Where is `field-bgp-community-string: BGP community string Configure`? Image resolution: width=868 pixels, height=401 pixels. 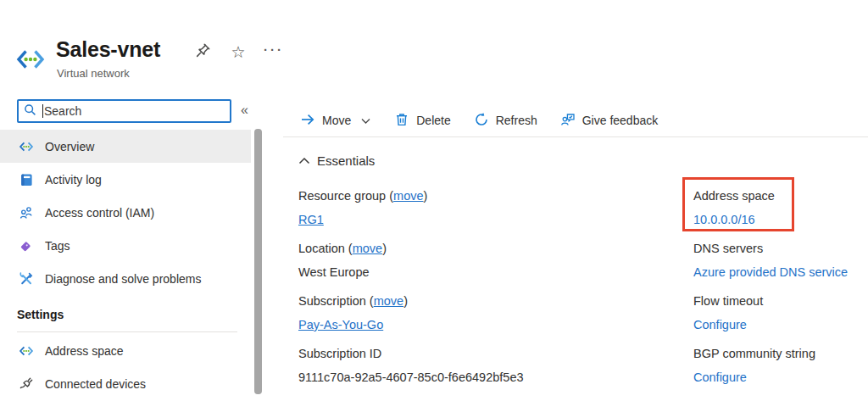 field-bgp-community-string: BGP community string Configure is located at coordinates (771, 365).